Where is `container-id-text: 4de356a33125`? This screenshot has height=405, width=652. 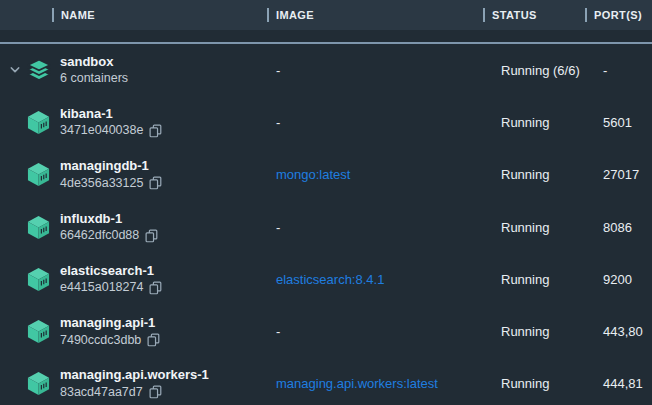
container-id-text: 4de356a33125 is located at coordinates (102, 184).